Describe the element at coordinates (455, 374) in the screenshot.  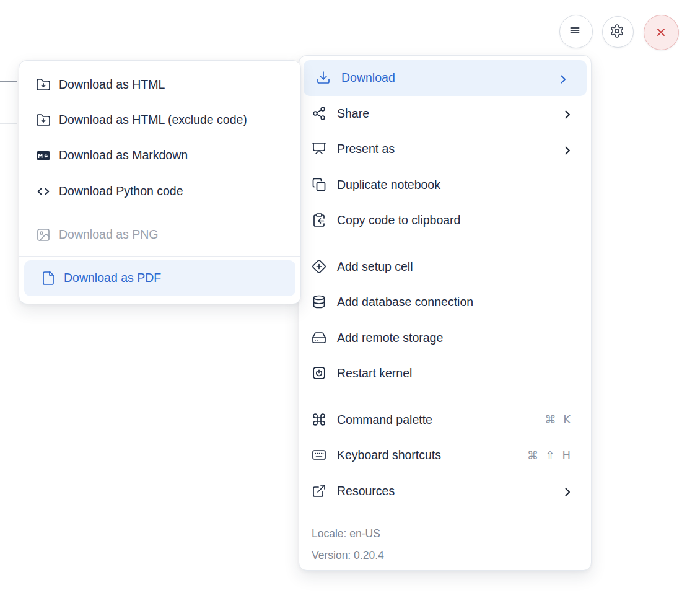
I see `menu-item-label: Restart kernel` at that location.